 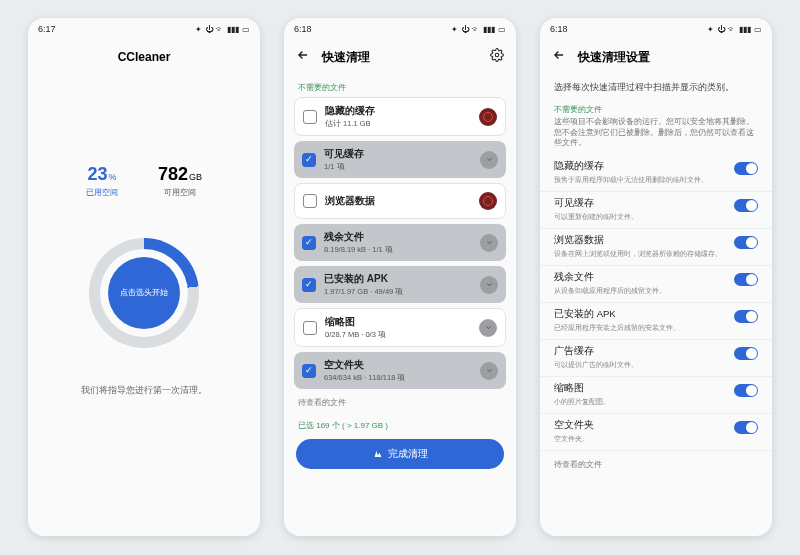 What do you see at coordinates (144, 293) in the screenshot?
I see `progress-ring: 点击选头开始` at bounding box center [144, 293].